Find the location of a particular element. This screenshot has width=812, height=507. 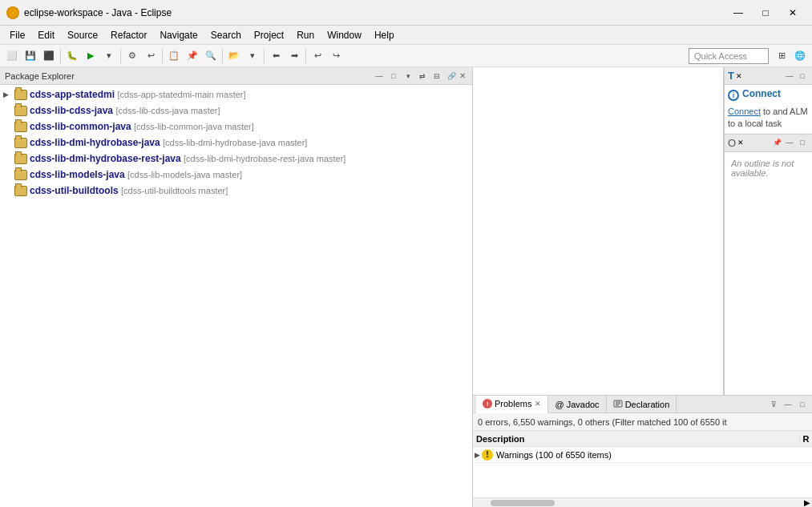

bottom-minimize-button: — is located at coordinates (788, 404).